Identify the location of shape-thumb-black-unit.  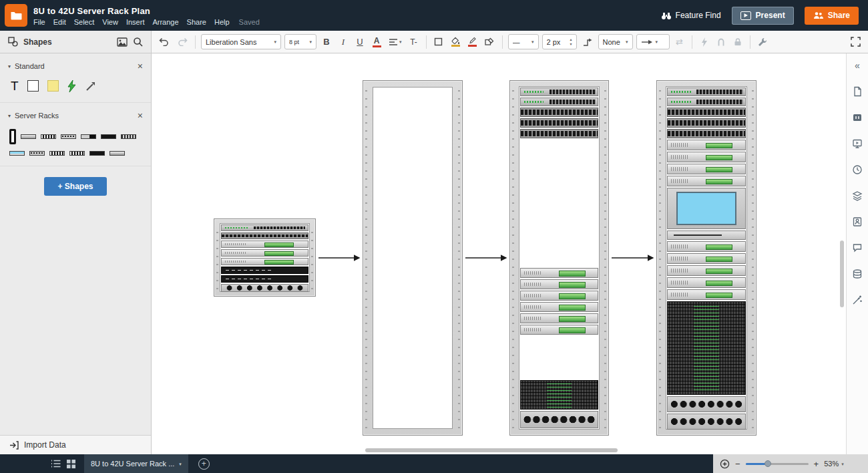
(97, 154).